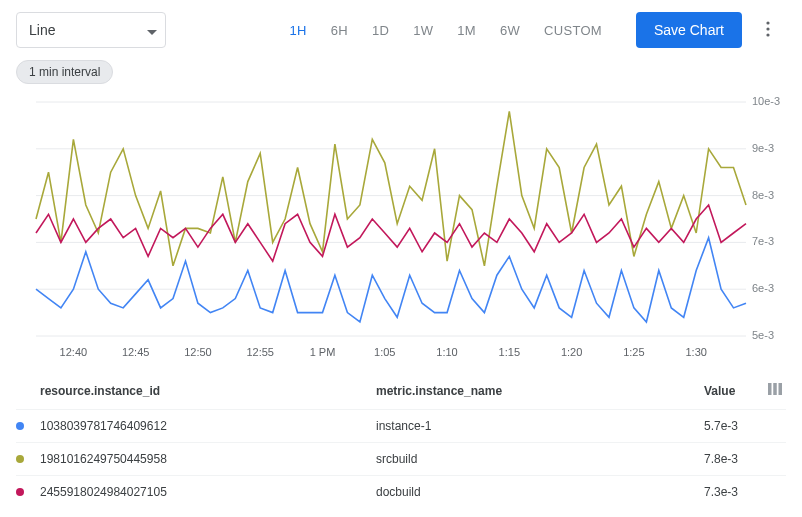  What do you see at coordinates (340, 30) in the screenshot?
I see `time-range-6h: 6H` at bounding box center [340, 30].